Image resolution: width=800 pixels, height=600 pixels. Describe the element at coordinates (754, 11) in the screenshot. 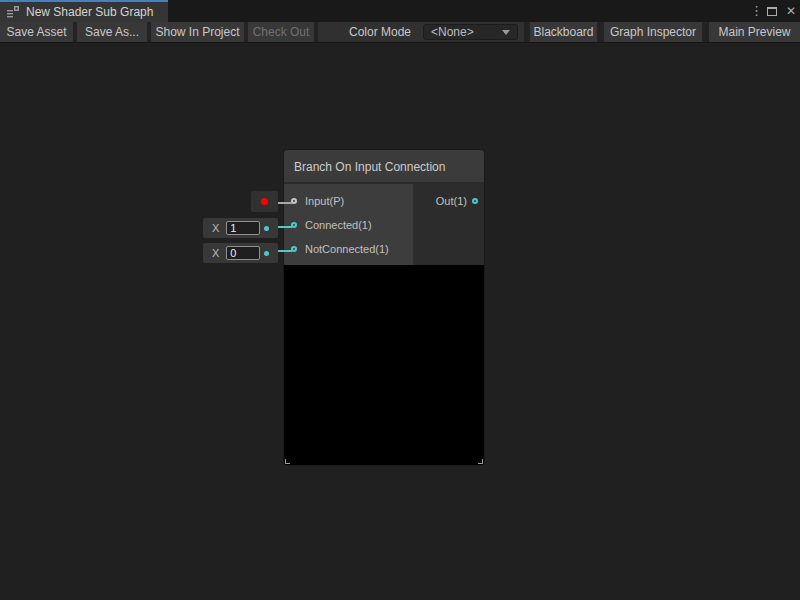

I see `kebab-menu-icon: ⋮` at that location.